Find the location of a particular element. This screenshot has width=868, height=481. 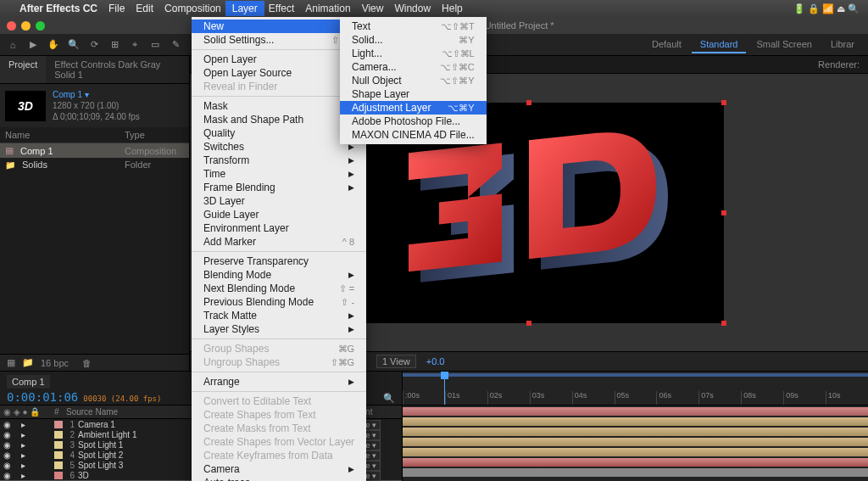

menu-item: Camera...⌥⇧⌘C is located at coordinates (414, 67).